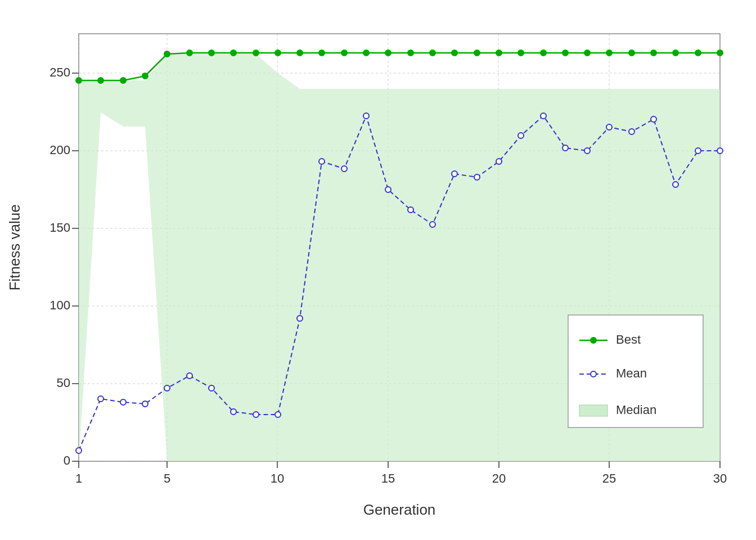 The height and width of the screenshot is (540, 756). Describe the element at coordinates (388, 478) in the screenshot. I see `x-tick-label: 15` at that location.